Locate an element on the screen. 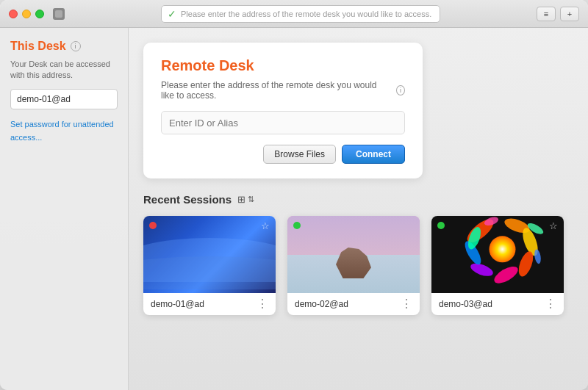 The image size is (588, 390). session-name: demo-01@ad is located at coordinates (178, 304).